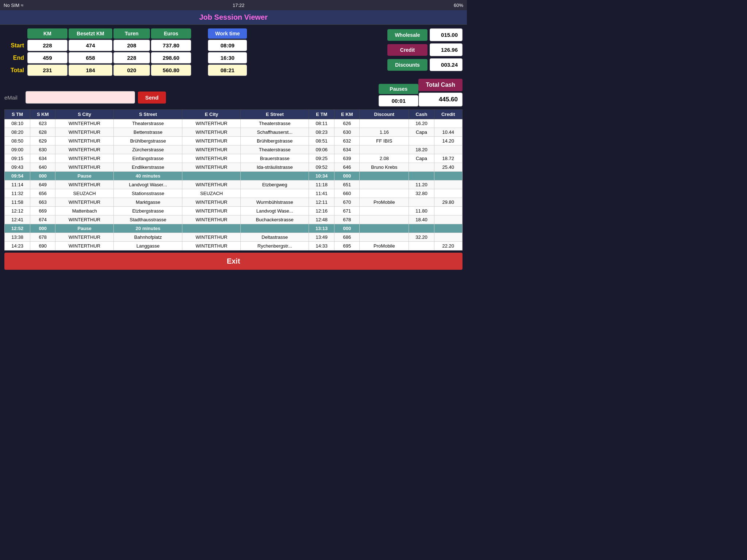 The width and height of the screenshot is (747, 560). I want to click on euros-header: Euros, so click(171, 34).